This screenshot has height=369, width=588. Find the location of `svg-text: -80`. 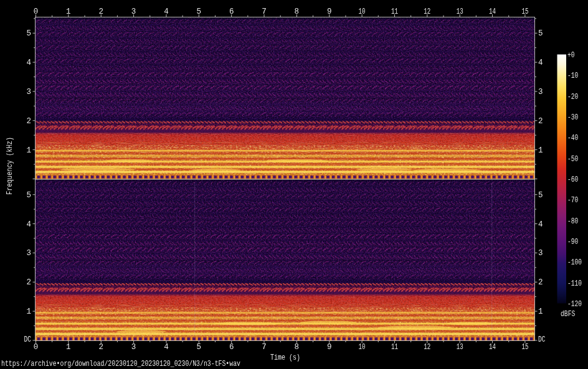

svg-text: -80 is located at coordinates (573, 222).